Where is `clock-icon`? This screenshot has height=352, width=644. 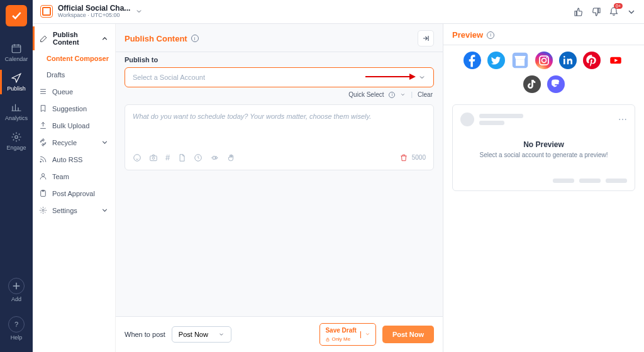 clock-icon is located at coordinates (198, 158).